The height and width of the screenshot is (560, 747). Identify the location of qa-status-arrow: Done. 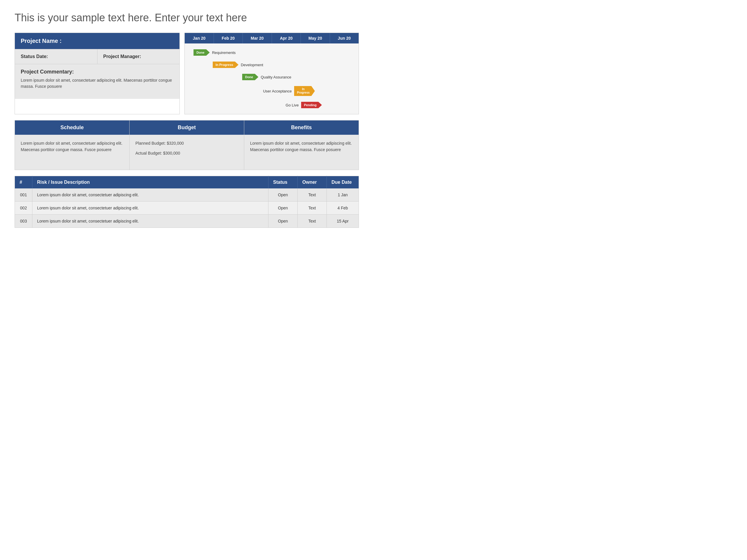
(251, 77).